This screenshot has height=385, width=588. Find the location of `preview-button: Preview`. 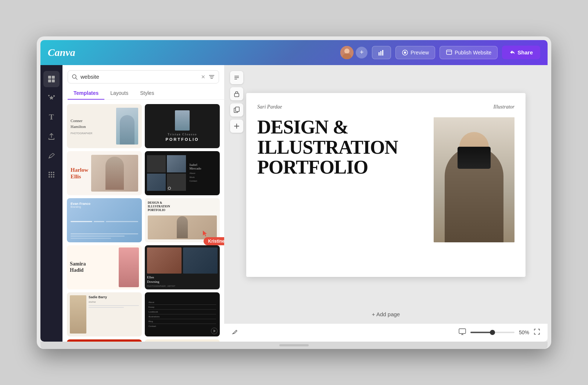

preview-button: Preview is located at coordinates (415, 53).